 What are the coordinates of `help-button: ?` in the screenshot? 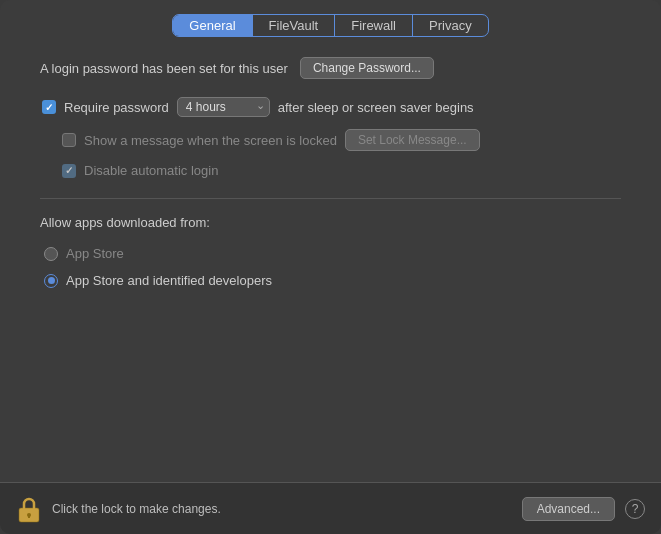 It's located at (635, 509).